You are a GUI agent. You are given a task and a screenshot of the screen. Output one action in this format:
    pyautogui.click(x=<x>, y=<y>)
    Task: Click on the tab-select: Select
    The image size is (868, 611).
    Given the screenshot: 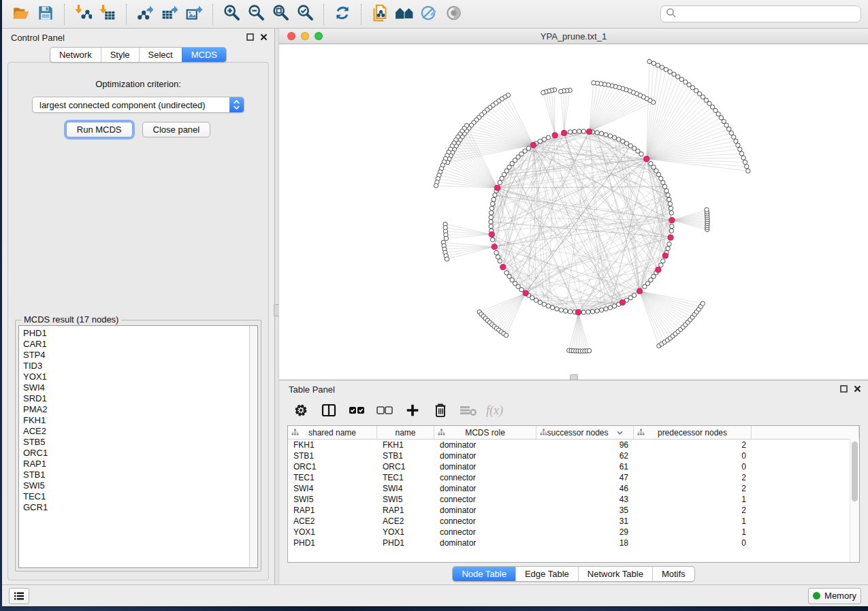 What is the action you would take?
    pyautogui.click(x=161, y=54)
    